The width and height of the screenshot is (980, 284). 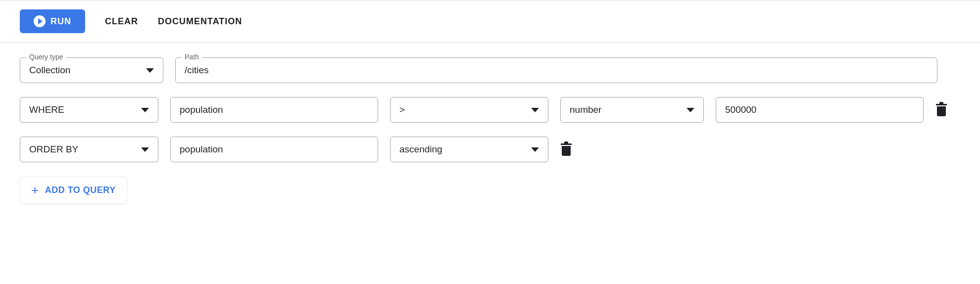 What do you see at coordinates (53, 149) in the screenshot?
I see `clause-value: ORDER BY` at bounding box center [53, 149].